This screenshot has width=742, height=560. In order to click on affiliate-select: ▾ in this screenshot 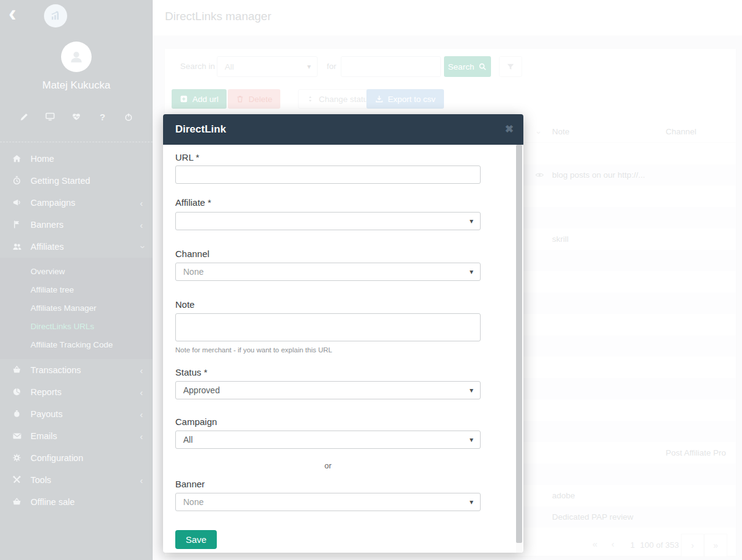, I will do `click(328, 221)`.